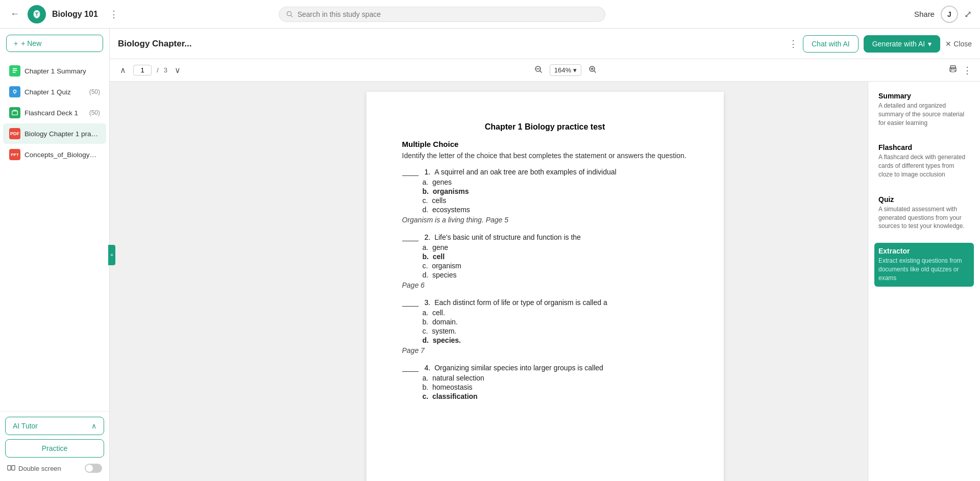 This screenshot has height=481, width=980. Describe the element at coordinates (924, 109) in the screenshot. I see `dropdown-summary: Summary A detailed and organized summary…` at that location.